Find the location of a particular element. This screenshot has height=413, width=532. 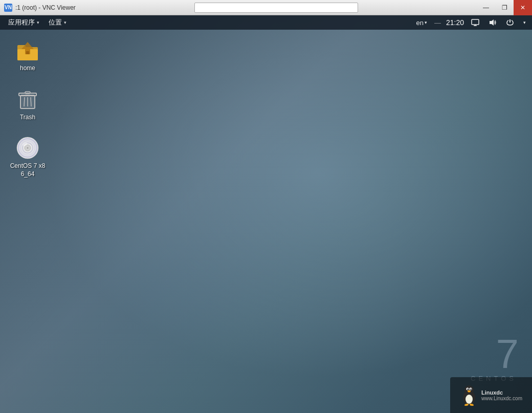

cd-icon-img is located at coordinates (28, 148).